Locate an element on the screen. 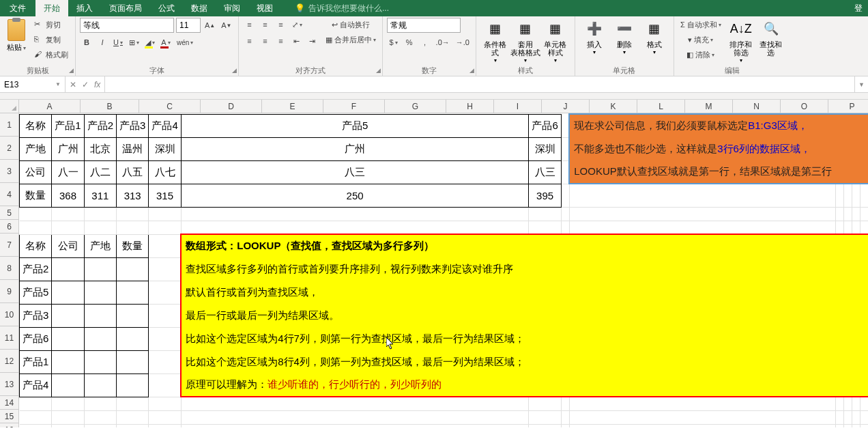 The width and height of the screenshot is (868, 437). cell-A2: 产地 is located at coordinates (35, 149).